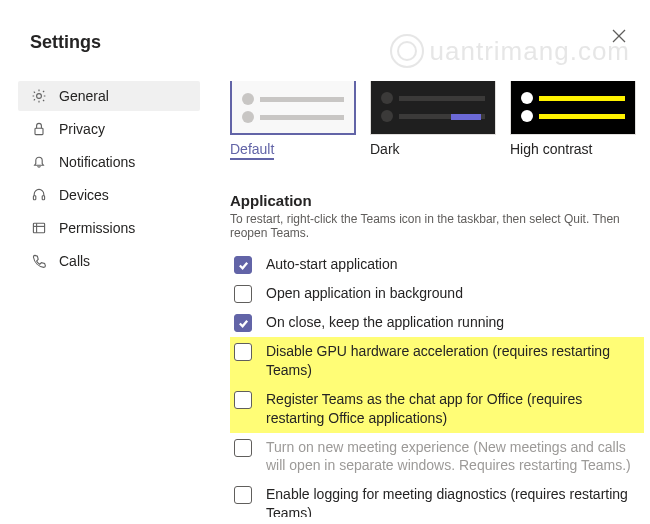 This screenshot has width=650, height=524. What do you see at coordinates (453, 457) in the screenshot?
I see `checkbox-label: Turn on new meeting experience (New meet…` at bounding box center [453, 457].